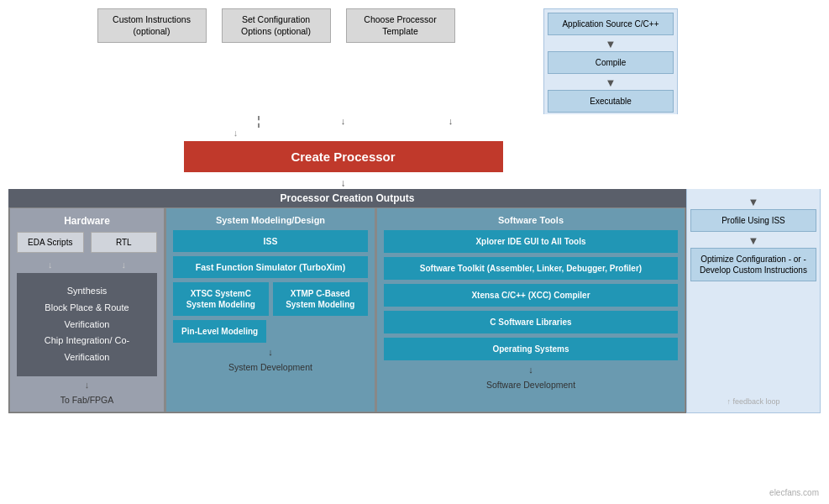 The width and height of the screenshot is (829, 504). Describe the element at coordinates (221, 299) in the screenshot. I see `xtsc-box: XTSC SystemC System Modeling` at that location.